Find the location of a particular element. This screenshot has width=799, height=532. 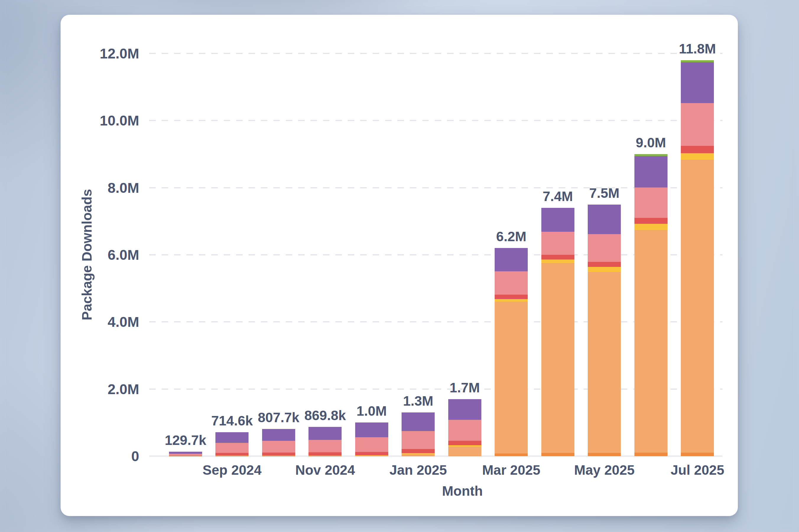

y-tick-label: 10.0M is located at coordinates (120, 121).